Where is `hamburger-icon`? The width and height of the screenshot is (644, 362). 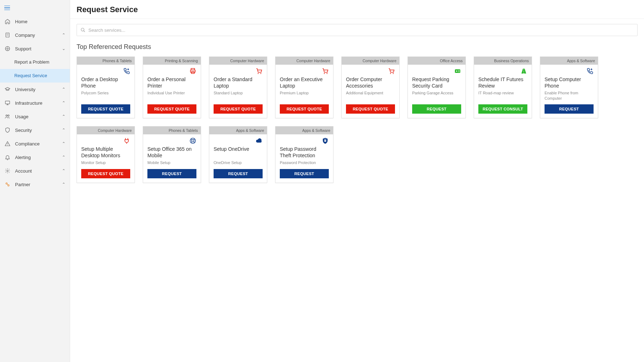 hamburger-icon is located at coordinates (35, 8).